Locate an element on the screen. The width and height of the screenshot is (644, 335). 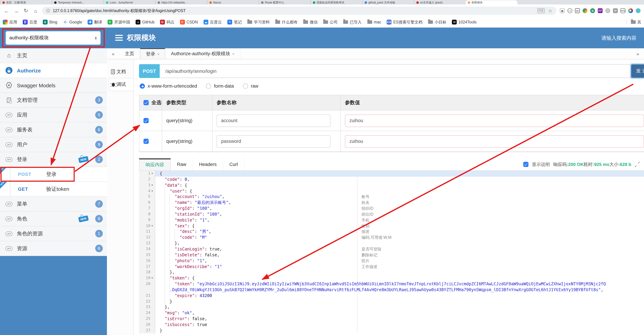
sidebar-item-post-登录: NEWPOST登录 is located at coordinates (54, 174).